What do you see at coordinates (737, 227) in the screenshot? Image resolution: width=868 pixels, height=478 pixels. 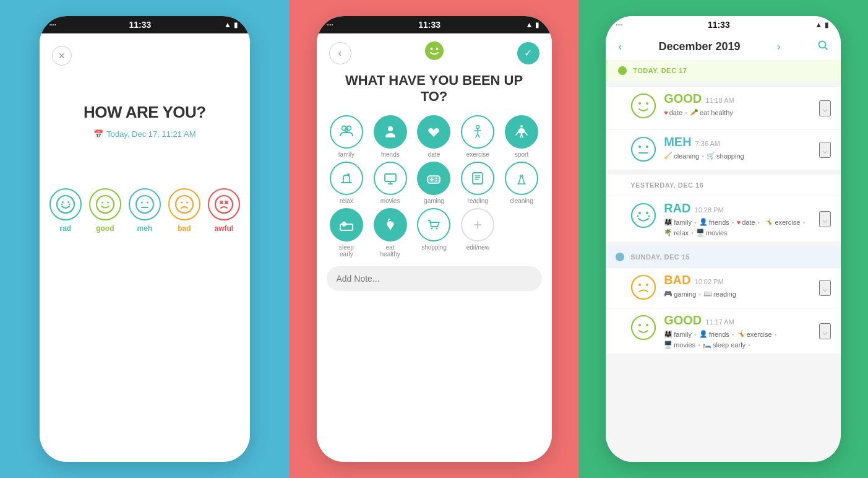 I see `tags-rad-yesterday: 👨‍👩‍👧 family • 👤 friends • ♥` at bounding box center [737, 227].